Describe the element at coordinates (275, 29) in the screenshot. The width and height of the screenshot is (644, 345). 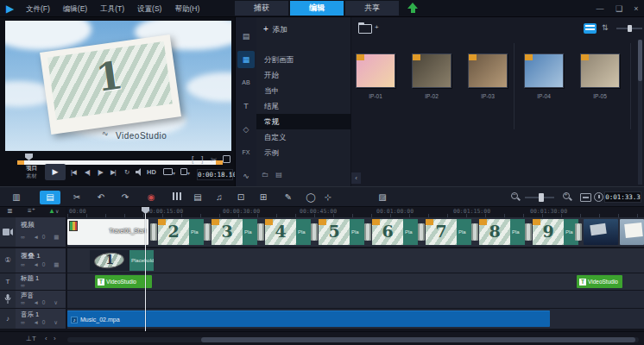
I see `add-template-button: +添加` at that location.